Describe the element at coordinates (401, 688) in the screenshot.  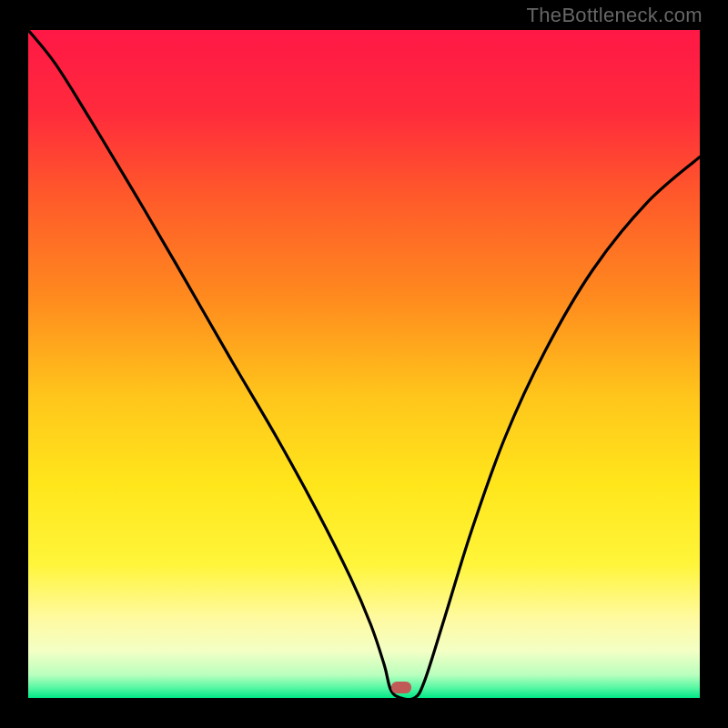
I see `optimum-marker` at that location.